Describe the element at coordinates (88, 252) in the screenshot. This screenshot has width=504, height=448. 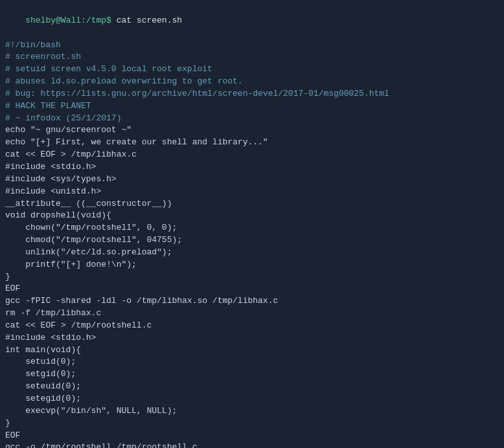
I see `unlink: unlink("/etc/ld.so.preload");` at that location.